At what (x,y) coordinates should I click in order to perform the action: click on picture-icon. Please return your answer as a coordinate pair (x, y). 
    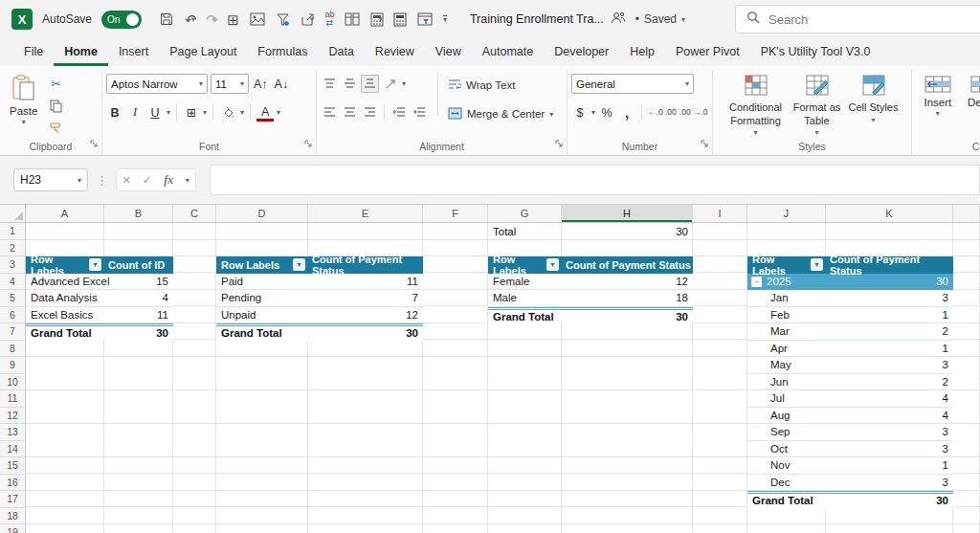
    Looking at the image, I should click on (257, 19).